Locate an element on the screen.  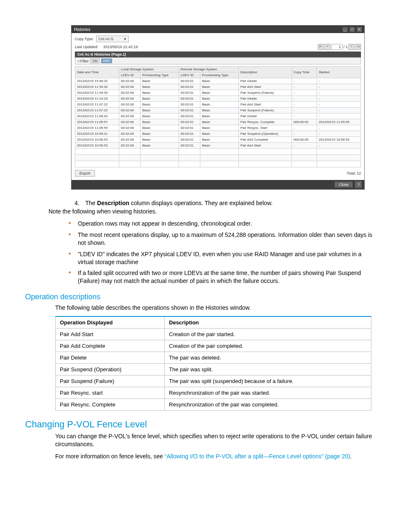
copy-type-dropdown: Cnt Ac-S ▼ is located at coordinates (112, 39).